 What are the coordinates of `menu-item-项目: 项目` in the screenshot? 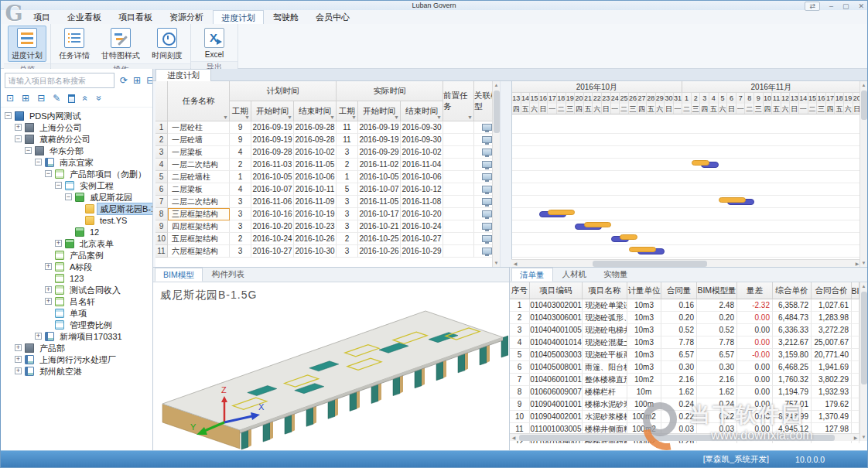 It's located at (42, 17).